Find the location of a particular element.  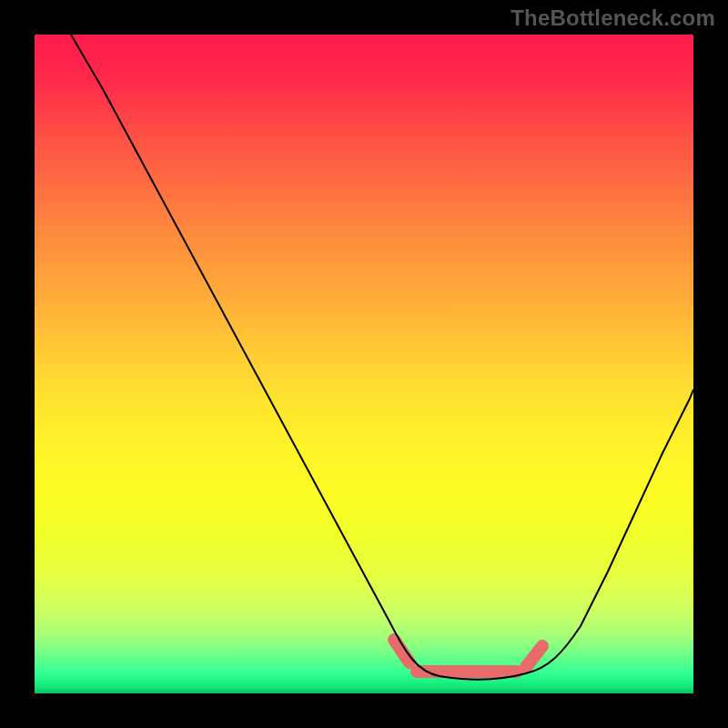

watermark-text: TheBottleneck.com is located at coordinates (613, 18).